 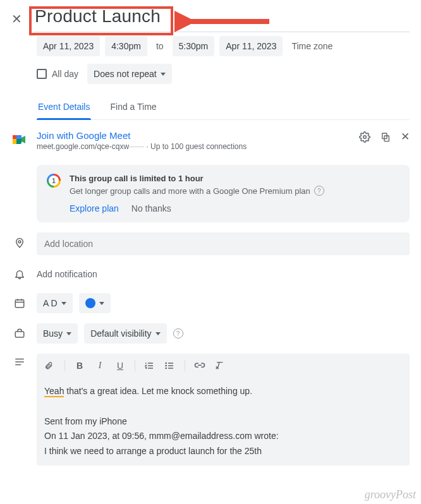 What do you see at coordinates (223, 193) in the screenshot?
I see `google-one-notice: This group call is limited to 1 hour Get…` at bounding box center [223, 193].